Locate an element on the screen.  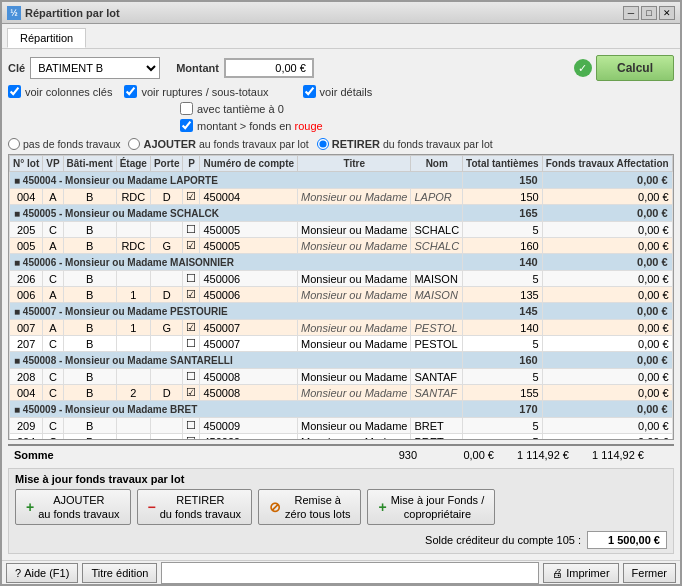
cb-voir-ruptures: voir ruptures / sous-totaux is located at coordinates (196, 92).